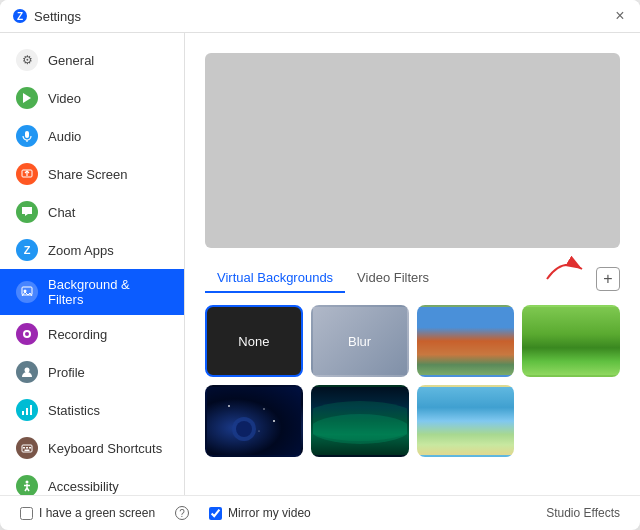 This screenshot has width=640, height=530. I want to click on sidebar-label-profile: Profile, so click(66, 372).